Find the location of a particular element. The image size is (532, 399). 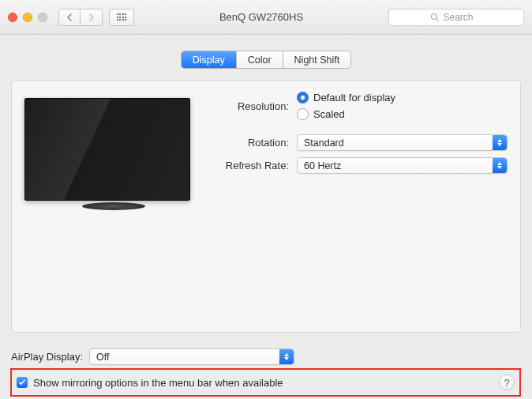

bottom-area: AirPlay Display: Off Show mirroring opti… is located at coordinates (266, 370).